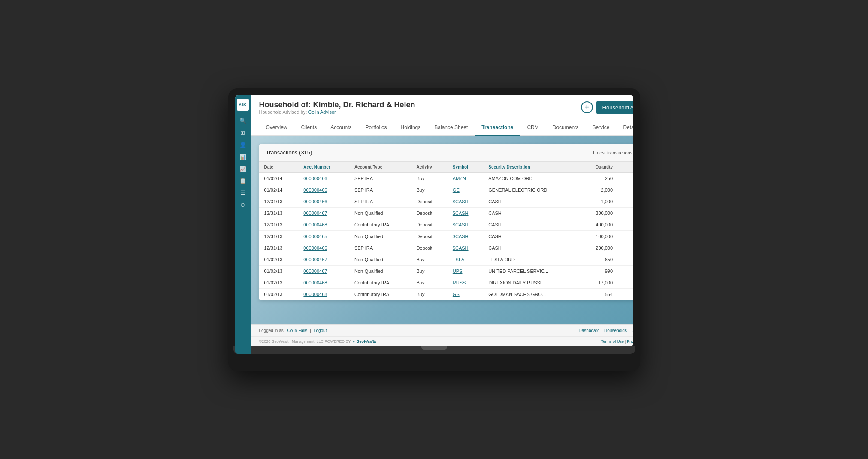 This screenshot has height=459, width=868. I want to click on add-button: +, so click(587, 107).